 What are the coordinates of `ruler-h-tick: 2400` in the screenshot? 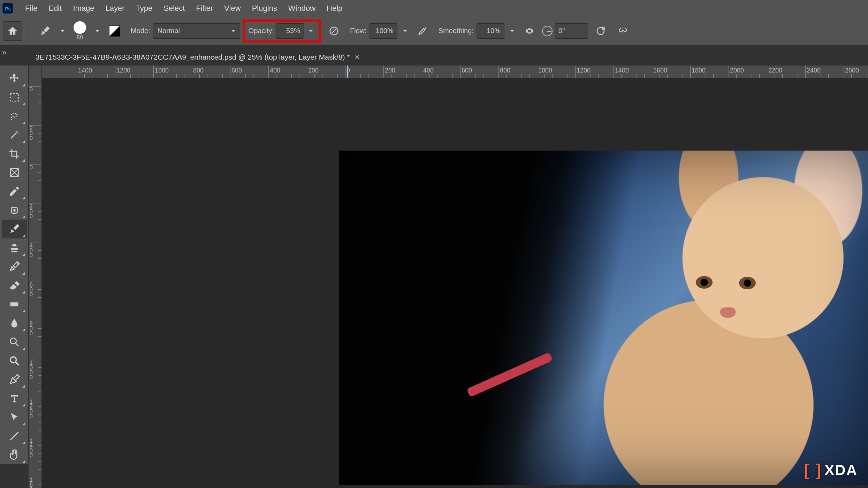 It's located at (814, 70).